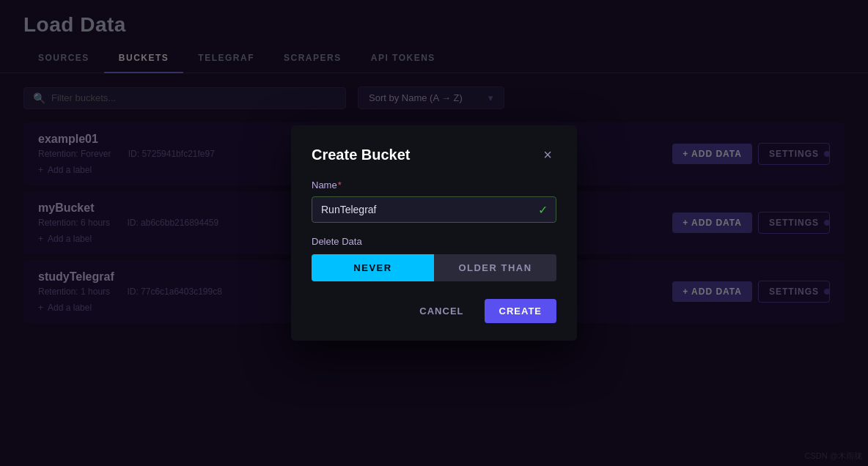 This screenshot has height=466, width=868. What do you see at coordinates (372, 268) in the screenshot?
I see `never-button: NEVER` at bounding box center [372, 268].